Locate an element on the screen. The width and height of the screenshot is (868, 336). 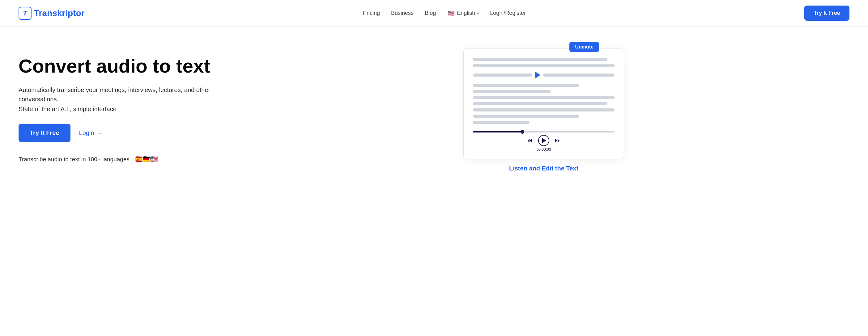
nav-business: Business is located at coordinates (402, 13).